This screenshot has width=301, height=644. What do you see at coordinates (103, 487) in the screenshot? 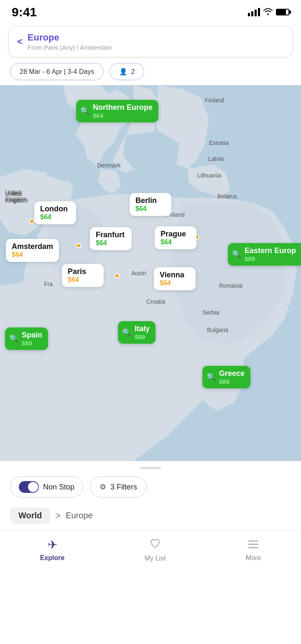
I see `filter-icon: ⚙` at bounding box center [103, 487].